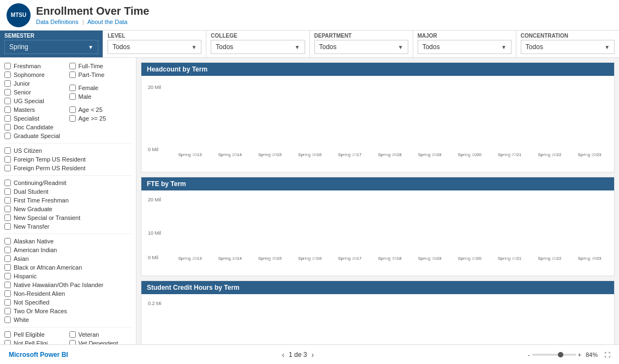 This screenshot has height=364, width=619. I want to click on enrollment-type-col: Full-Time Part-Time Female Male Age < 25…, so click(100, 101).